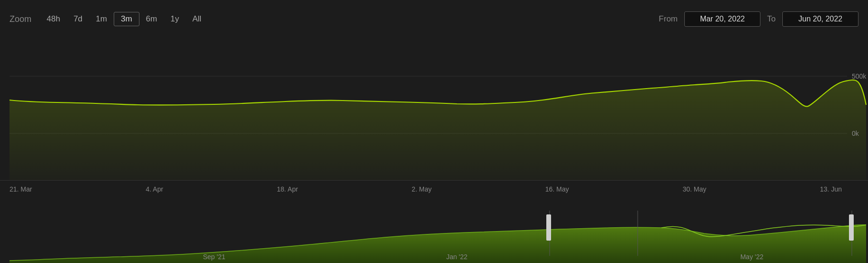 The image size is (868, 263). I want to click on zoom-1m: 1m, so click(101, 19).